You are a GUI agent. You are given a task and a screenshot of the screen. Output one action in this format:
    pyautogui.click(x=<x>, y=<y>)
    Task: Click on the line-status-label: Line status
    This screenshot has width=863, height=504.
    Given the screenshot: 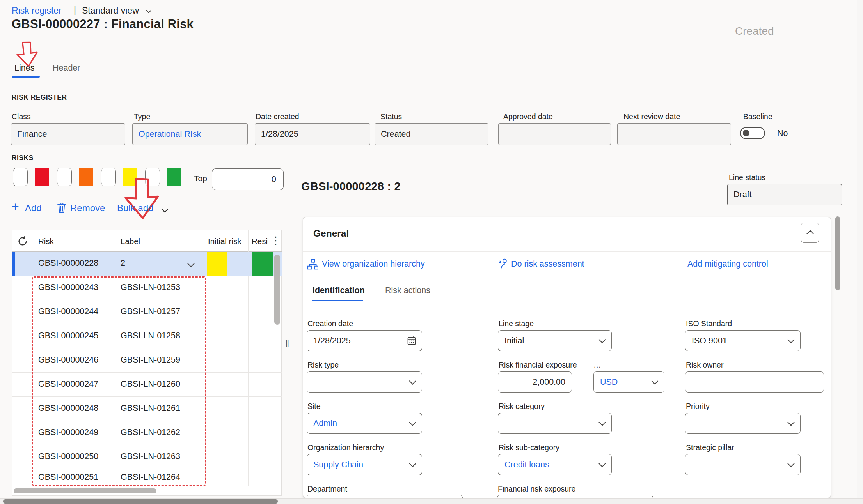 What is the action you would take?
    pyautogui.click(x=747, y=178)
    